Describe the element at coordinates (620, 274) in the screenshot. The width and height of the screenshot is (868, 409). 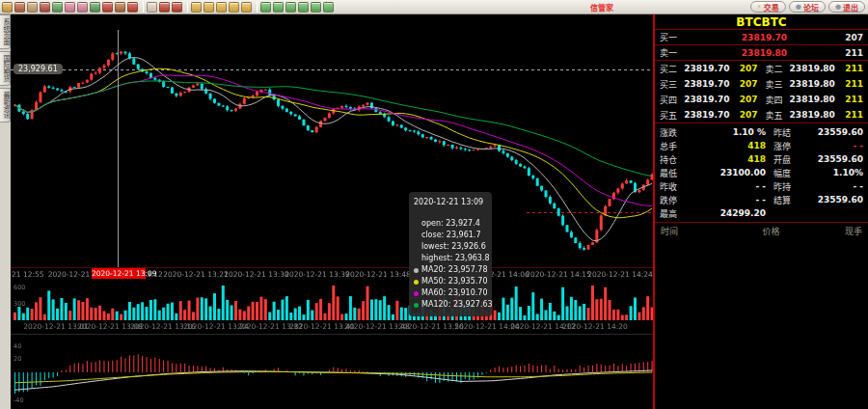
I see `x-axis-label: 2020-12-21 14:24` at that location.